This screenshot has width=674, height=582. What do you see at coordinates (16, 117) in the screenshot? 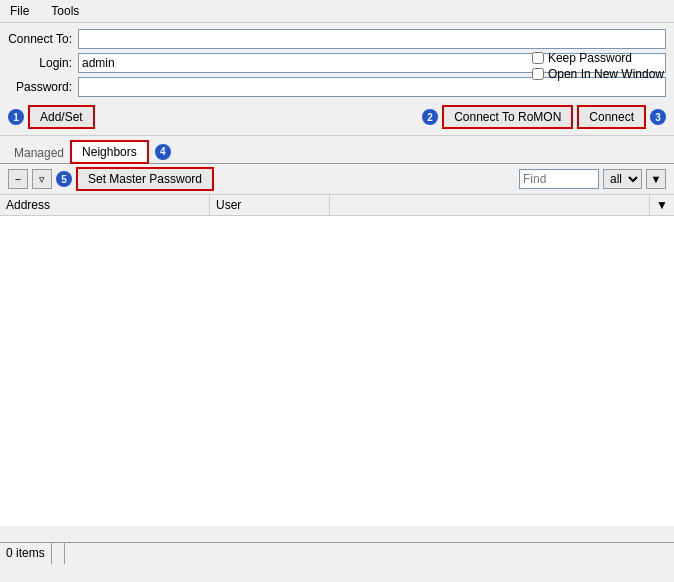
I see `badge-1: 1` at bounding box center [16, 117].